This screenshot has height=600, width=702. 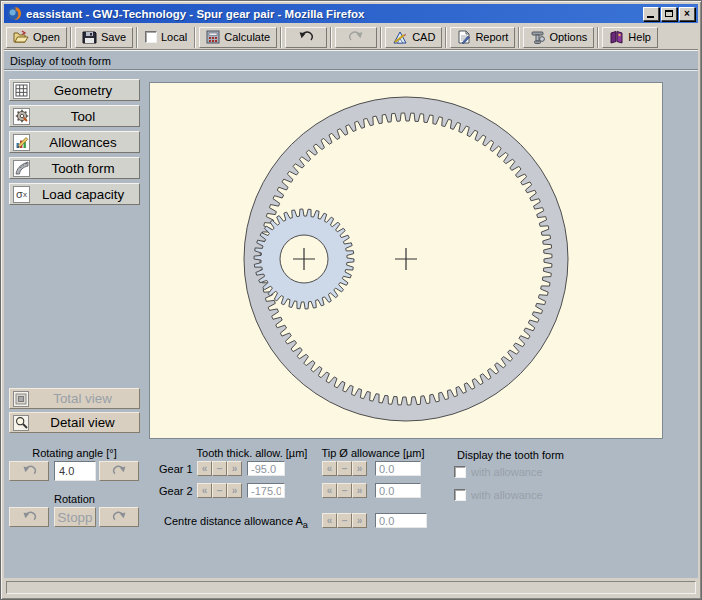 I want to click on with-allowance-row-2: with allowance, so click(x=498, y=495).